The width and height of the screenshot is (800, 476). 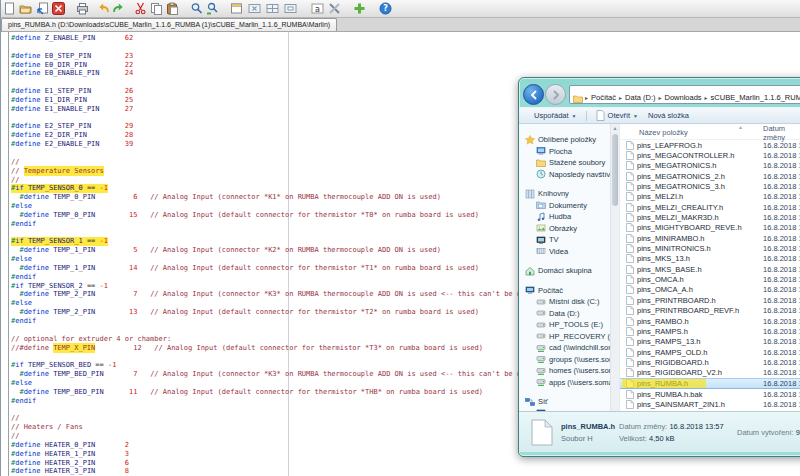 What do you see at coordinates (710, 394) in the screenshot?
I see `file-row: pins_RUMBA.h.bak16.8.2018 13:57` at bounding box center [710, 394].